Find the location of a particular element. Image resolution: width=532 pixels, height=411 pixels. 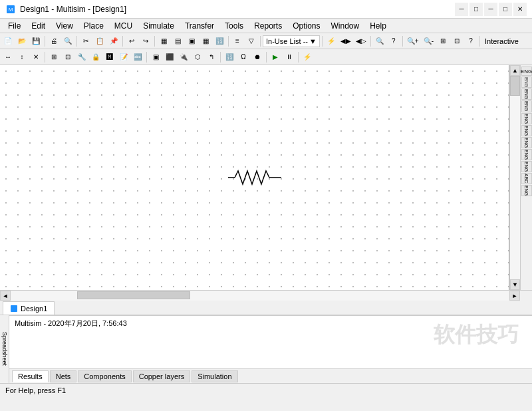

tb5-btn1: ≡ is located at coordinates (237, 41).